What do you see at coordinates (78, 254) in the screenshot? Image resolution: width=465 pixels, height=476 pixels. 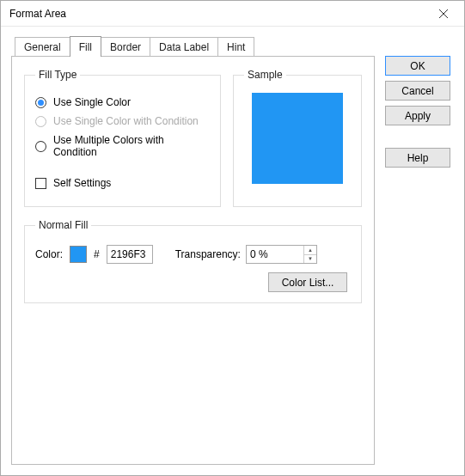 I see `color-swatch` at bounding box center [78, 254].